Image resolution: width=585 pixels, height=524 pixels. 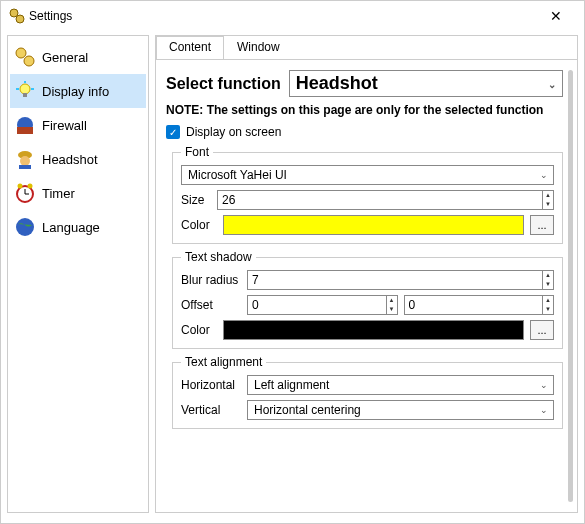 I want to click on offset-x-spinner: ▲▼, so click(x=322, y=305).